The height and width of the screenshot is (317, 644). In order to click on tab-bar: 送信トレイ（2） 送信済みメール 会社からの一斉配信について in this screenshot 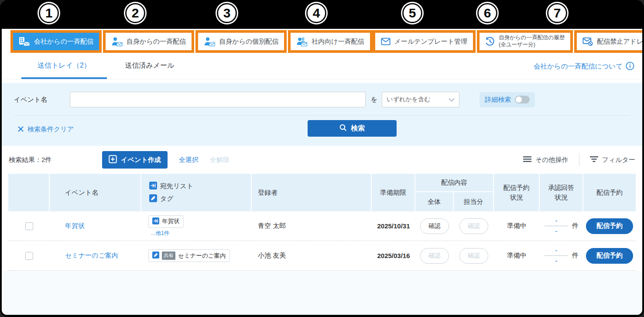, I will do `click(322, 67)`.